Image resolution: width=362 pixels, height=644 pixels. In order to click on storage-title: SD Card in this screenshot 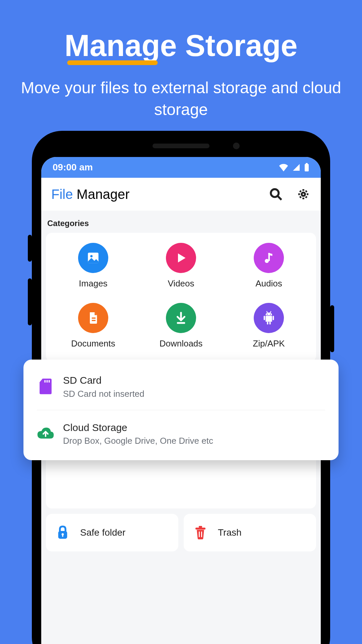, I will do `click(104, 380)`.